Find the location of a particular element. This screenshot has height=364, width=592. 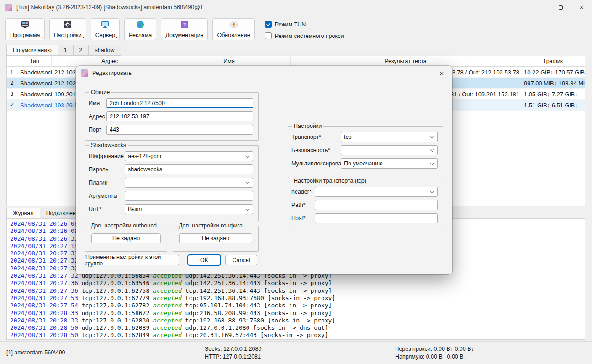

password-input is located at coordinates (189, 169).